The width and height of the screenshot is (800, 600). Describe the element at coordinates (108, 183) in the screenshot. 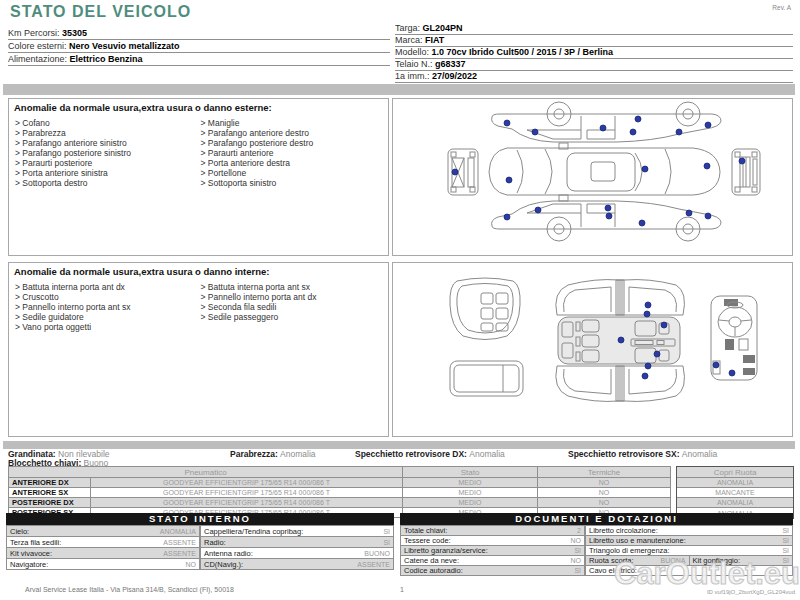

I see `anomaly-item: Sottoporta destro` at that location.